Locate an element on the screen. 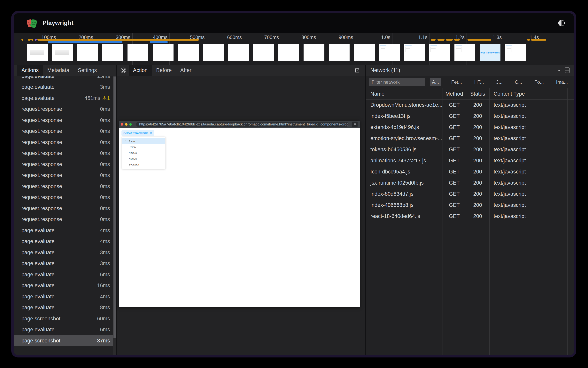 This screenshot has height=368, width=588. network-request-row: emotion-styled.browser.esm-...GET200text… is located at coordinates (470, 138).